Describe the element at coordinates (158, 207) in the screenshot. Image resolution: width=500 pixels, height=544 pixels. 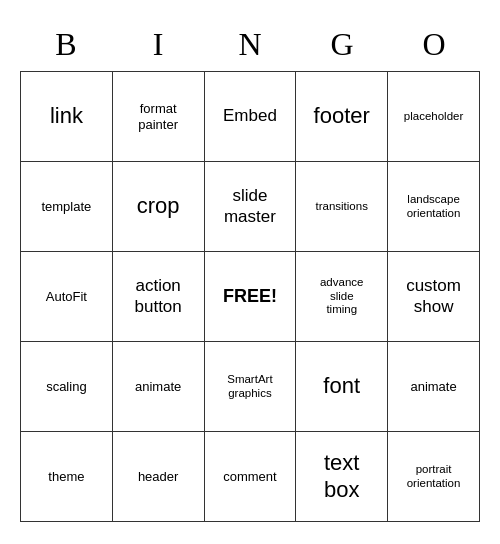
I see `grid-cell-1-1: crop` at that location.